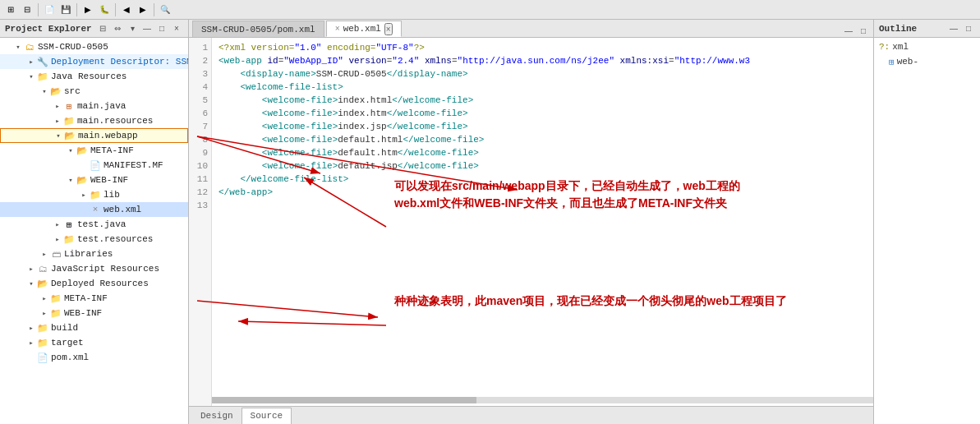 Image resolution: width=980 pixels, height=424 pixels. Describe the element at coordinates (56, 313) in the screenshot. I see `folder-icon: 📁` at that location.